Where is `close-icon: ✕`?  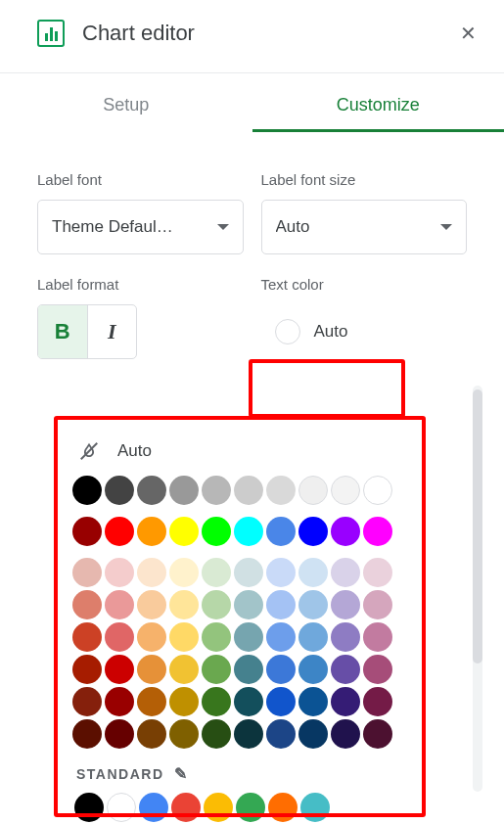 close-icon: ✕ is located at coordinates (468, 33).